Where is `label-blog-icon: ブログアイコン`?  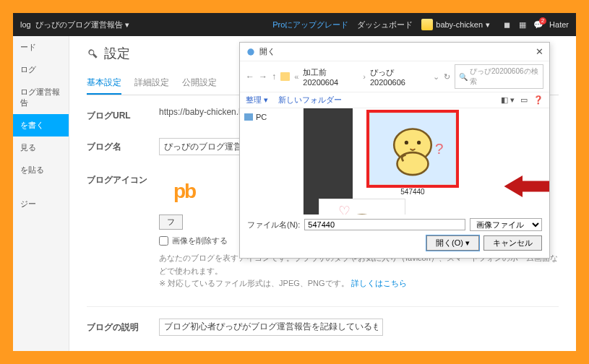
label-blog-icon: ブログアイコン is located at coordinates (123, 179).